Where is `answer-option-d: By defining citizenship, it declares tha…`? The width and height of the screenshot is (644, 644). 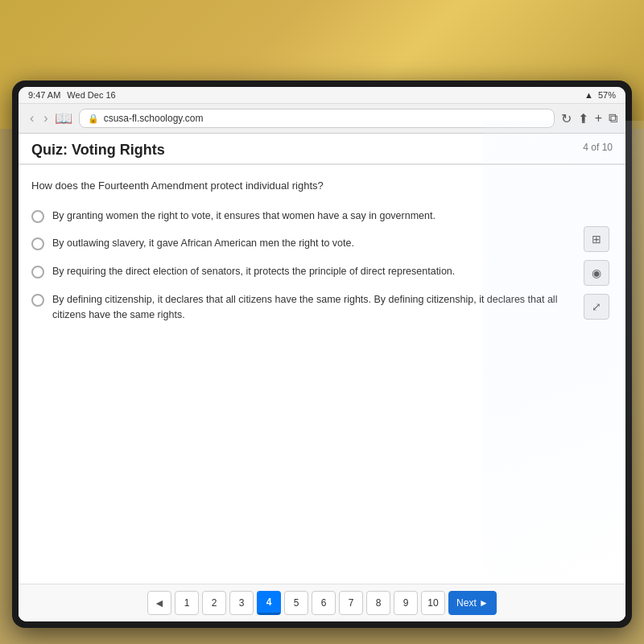
answer-option-d: By defining citizenship, it declares tha… is located at coordinates (302, 308).